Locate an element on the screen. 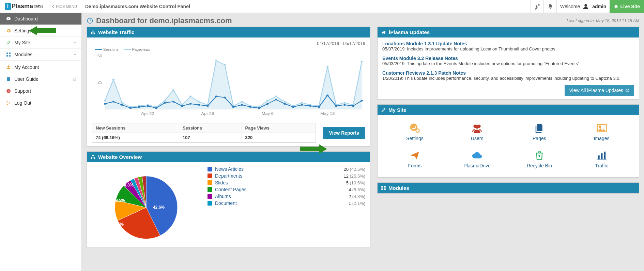  hide-menu-label: HIDE MENU is located at coordinates (66, 6).